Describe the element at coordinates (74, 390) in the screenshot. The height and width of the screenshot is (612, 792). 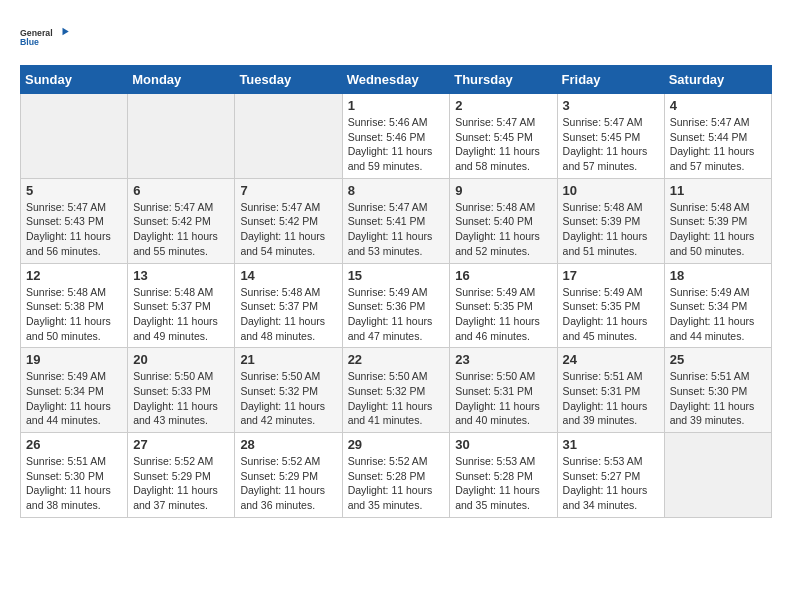
I see `calendar-cell: 19Sunrise: 5:49 AMSunset: 5:34 PMDayligh…` at that location.